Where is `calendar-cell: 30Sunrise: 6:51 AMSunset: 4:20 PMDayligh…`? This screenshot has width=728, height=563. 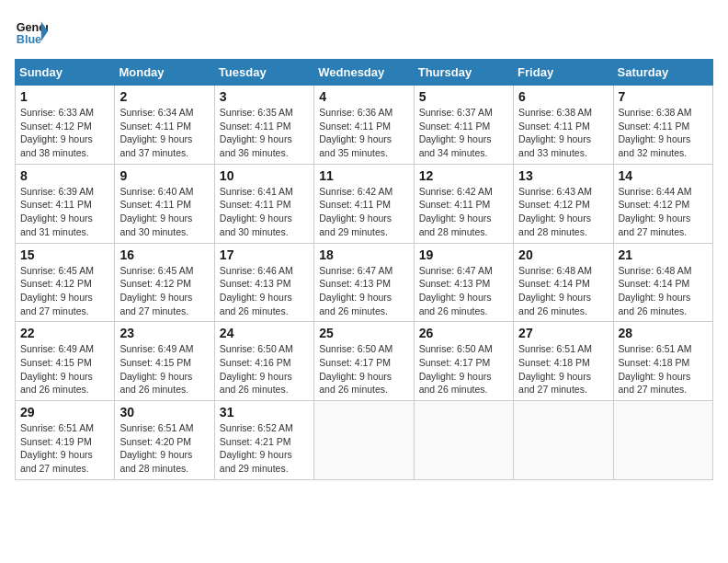
calendar-cell: 30Sunrise: 6:51 AMSunset: 4:20 PMDayligh… is located at coordinates (165, 441).